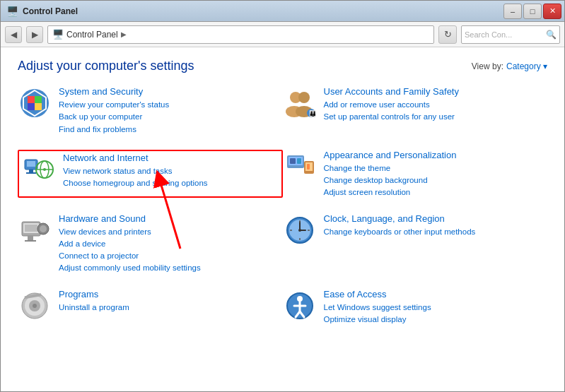 This screenshot has width=565, height=392. I want to click on programs-icon, so click(35, 306).